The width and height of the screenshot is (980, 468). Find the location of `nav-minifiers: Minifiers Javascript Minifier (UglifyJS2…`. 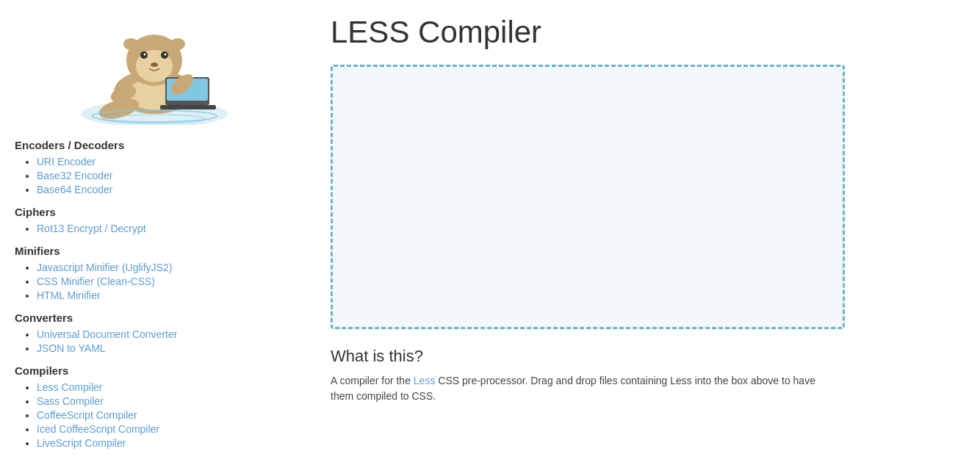

nav-minifiers: Minifiers Javascript Minifier (UglifyJS2… is located at coordinates (154, 273).